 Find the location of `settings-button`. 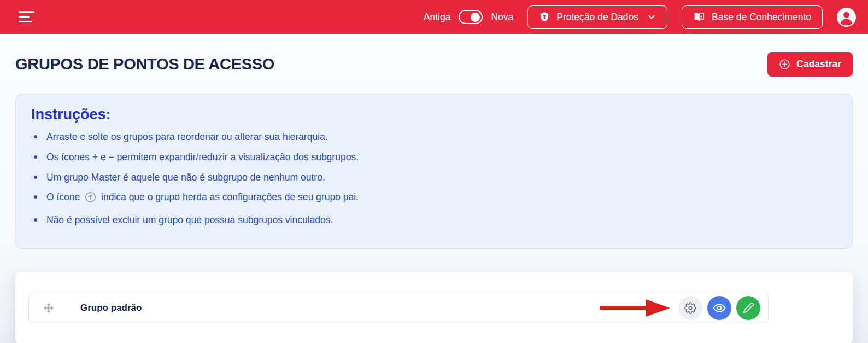

settings-button is located at coordinates (690, 308).